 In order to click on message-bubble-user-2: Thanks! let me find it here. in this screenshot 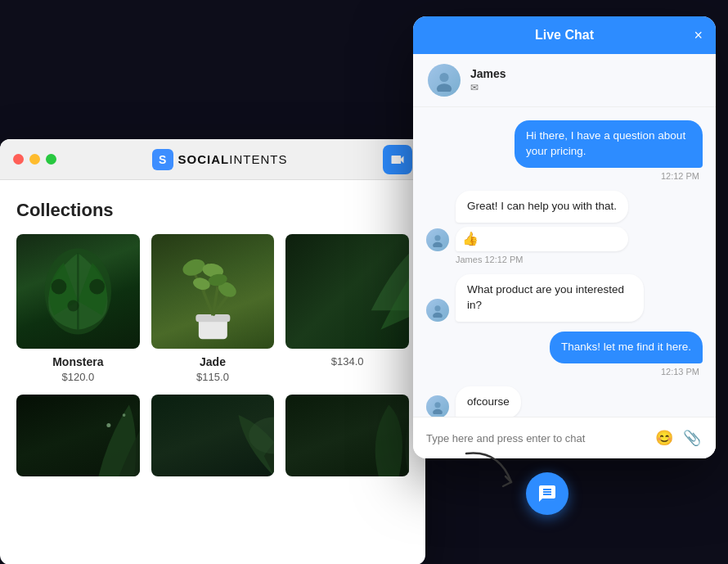, I will do `click(627, 347)`.